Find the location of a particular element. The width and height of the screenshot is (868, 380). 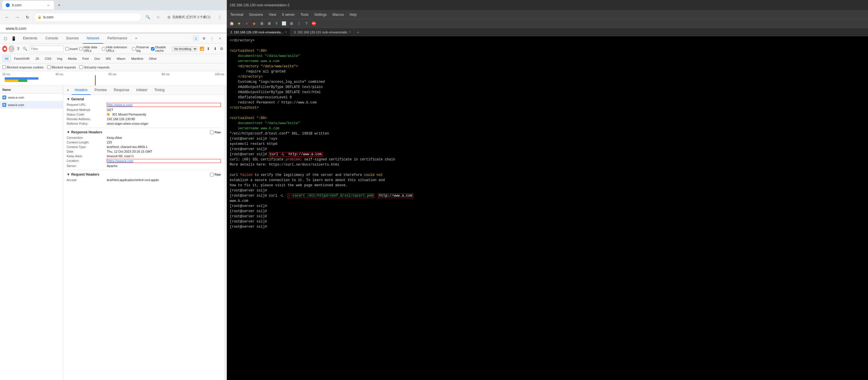

new-tab-button: + is located at coordinates (59, 5).